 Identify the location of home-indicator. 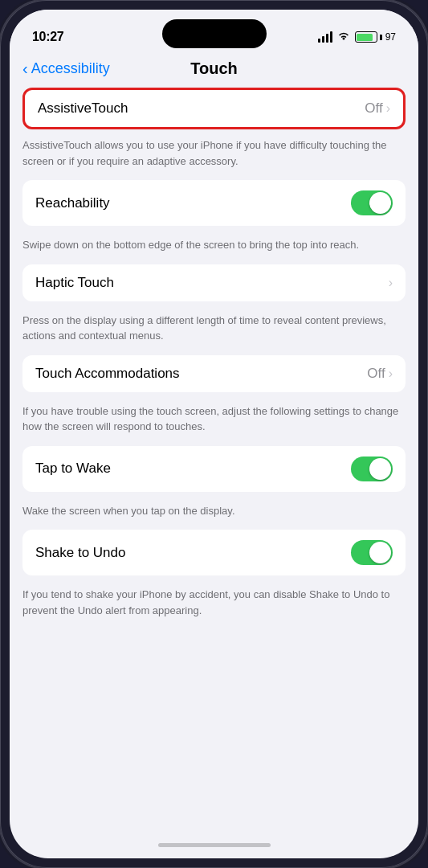
(214, 845).